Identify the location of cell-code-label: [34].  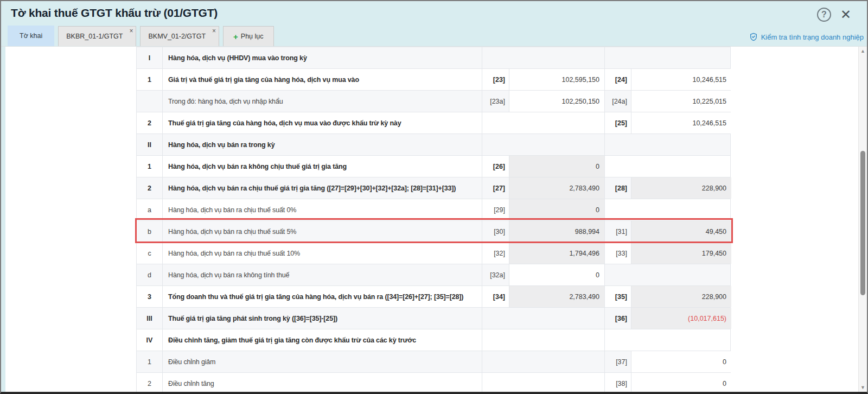
(495, 296).